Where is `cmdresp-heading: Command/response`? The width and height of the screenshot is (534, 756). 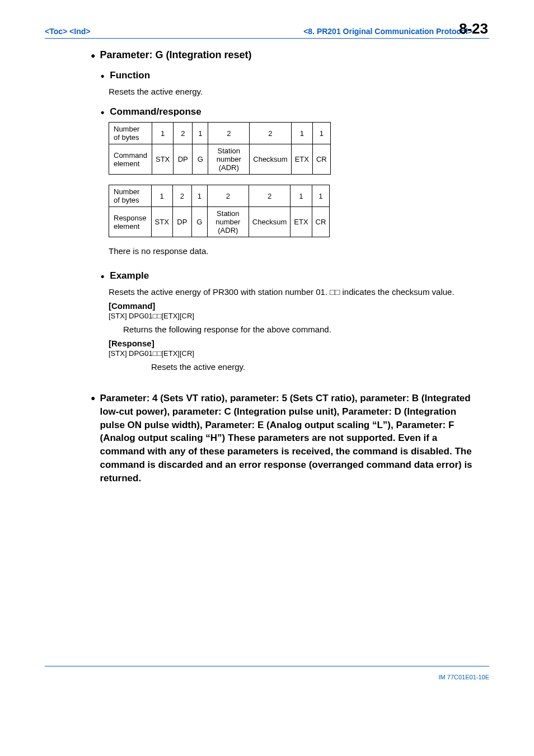
cmdresp-heading: Command/response is located at coordinates (292, 112).